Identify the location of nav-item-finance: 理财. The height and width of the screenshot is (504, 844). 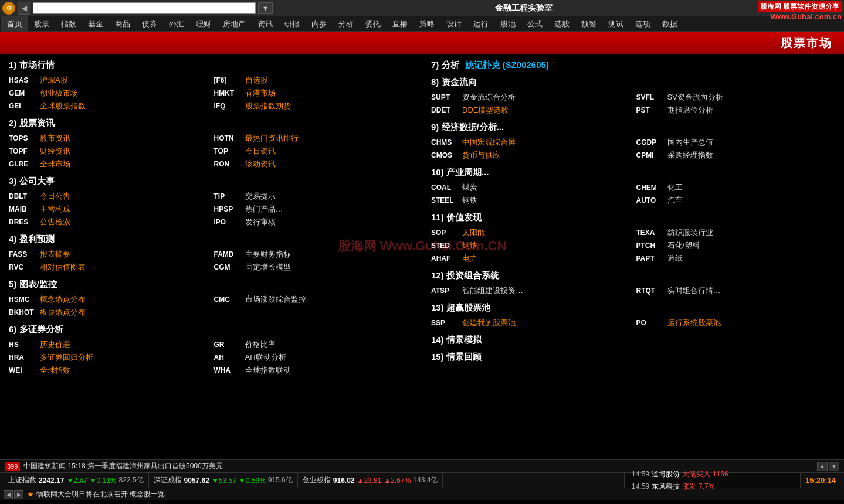
(204, 23).